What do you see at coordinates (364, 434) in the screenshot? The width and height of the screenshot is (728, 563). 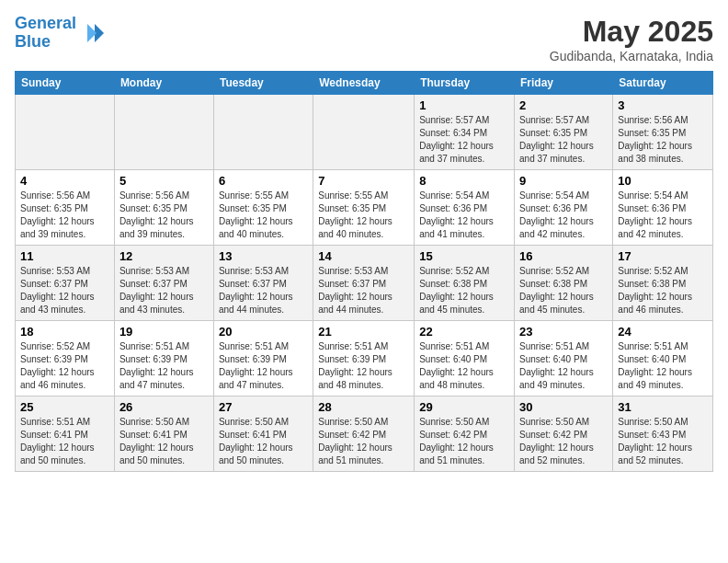 I see `calendar-cell: 28Sunrise: 5:50 AM Sunset: 6:42 PM Dayli…` at bounding box center [364, 434].